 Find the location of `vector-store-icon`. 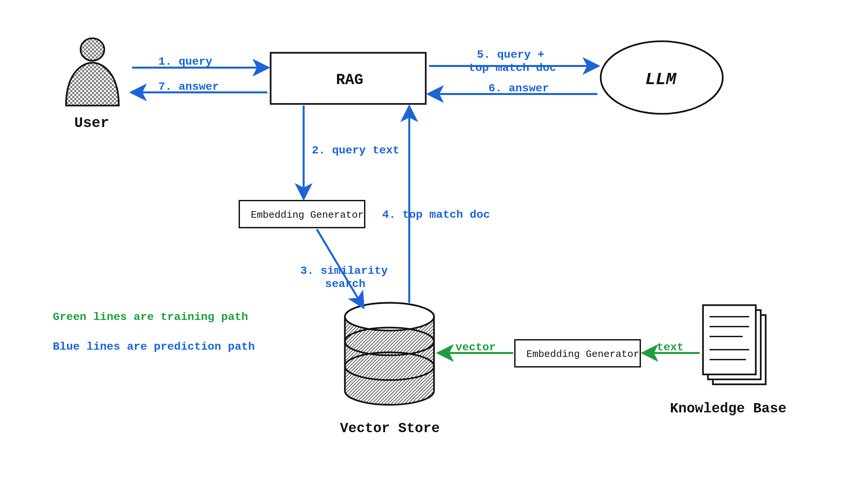

vector-store-icon is located at coordinates (390, 354).